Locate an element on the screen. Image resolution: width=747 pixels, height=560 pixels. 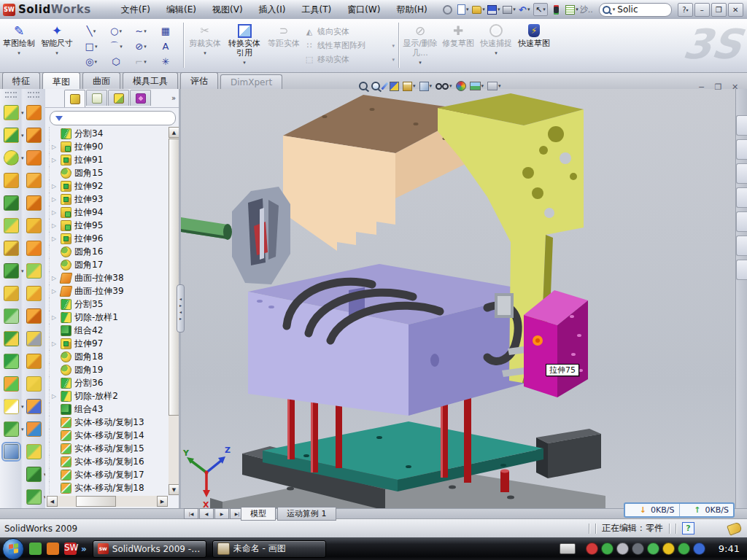
quick-launch-icon is located at coordinates (35, 548).